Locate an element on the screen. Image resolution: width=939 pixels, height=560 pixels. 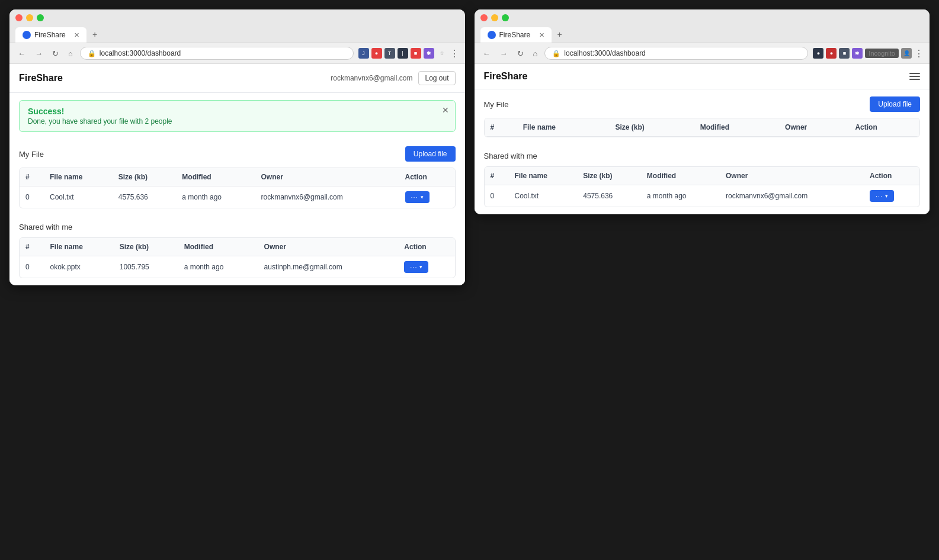
right-shared-section: Shared with me # File name Size (kb) Mod… is located at coordinates (703, 179).